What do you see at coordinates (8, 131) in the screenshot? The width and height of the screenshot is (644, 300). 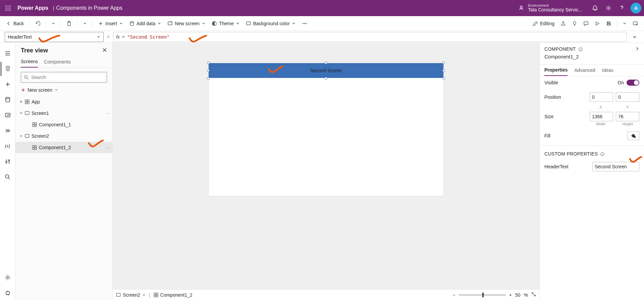 I see `flows-rail-icon` at bounding box center [8, 131].